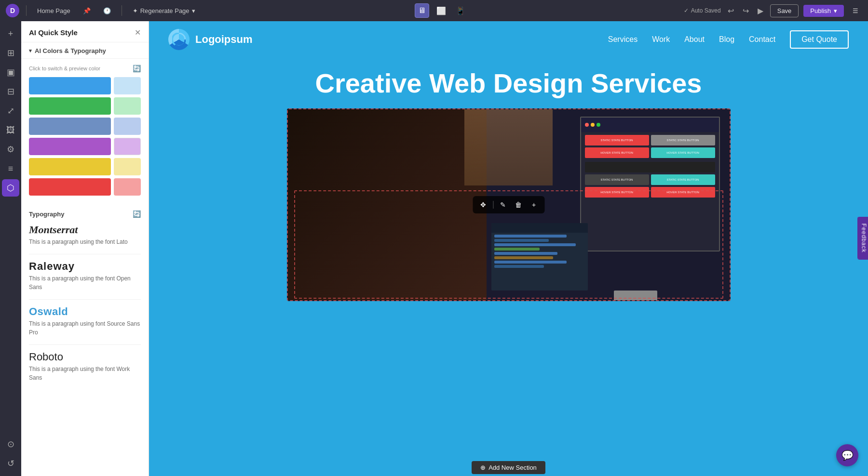  What do you see at coordinates (11, 249) in the screenshot?
I see `icon-bar: + ⊞ ▣ ⊟ ⤢ 🖼 ⚙ ≡ ⬡ ⊙ ↺` at bounding box center [11, 249].